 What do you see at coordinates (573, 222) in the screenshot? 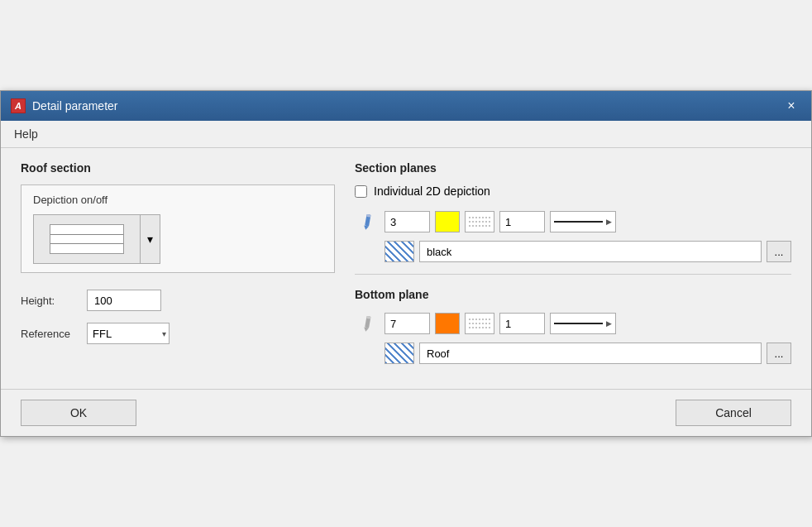
I see `top-plane-row1: ▶` at bounding box center [573, 222].